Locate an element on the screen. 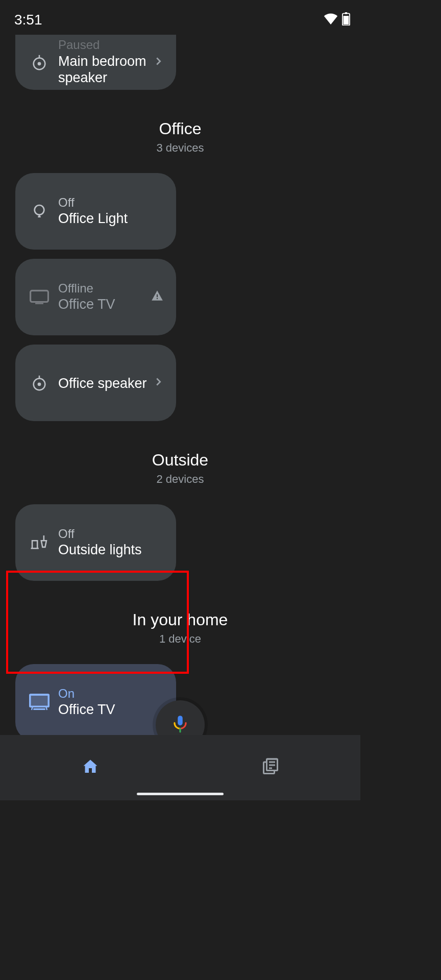 The width and height of the screenshot is (441, 980). room-title: Outside is located at coordinates (180, 460).